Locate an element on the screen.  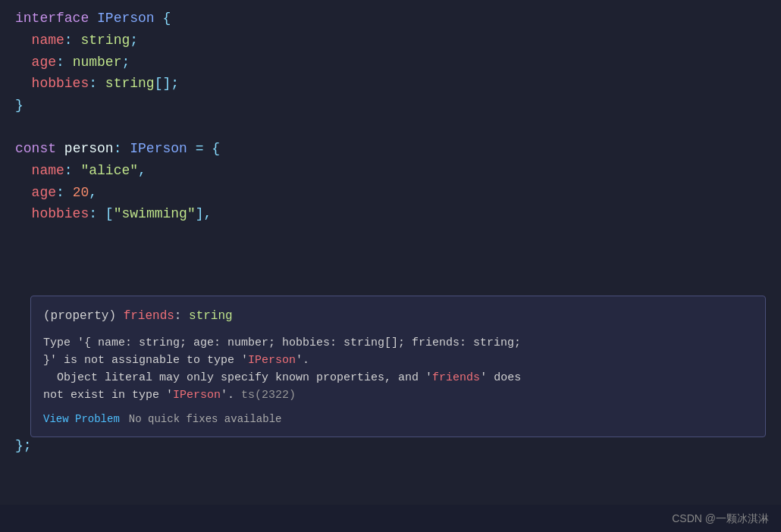
type-iperson: IPerson is located at coordinates (126, 18).